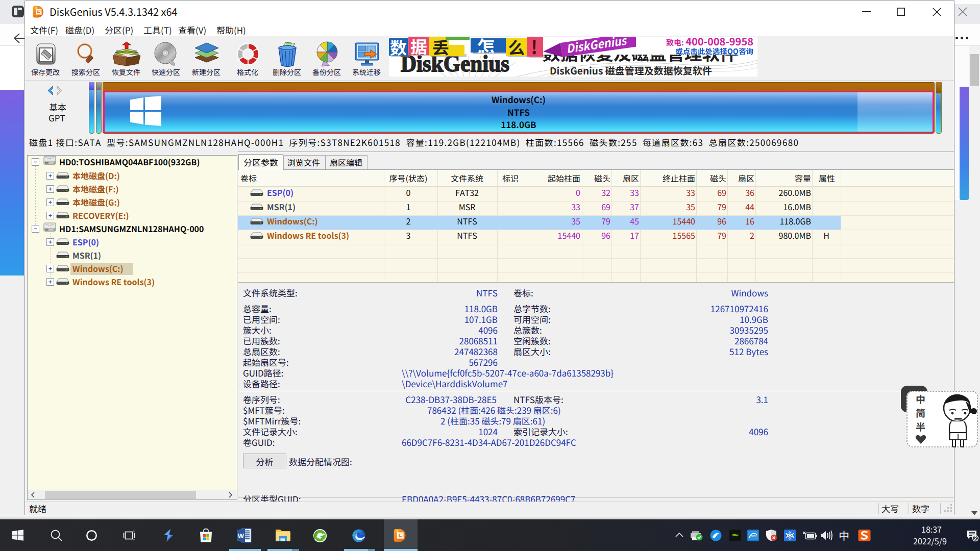 Image resolution: width=980 pixels, height=551 pixels. I want to click on svg-text: 2, so click(975, 538).